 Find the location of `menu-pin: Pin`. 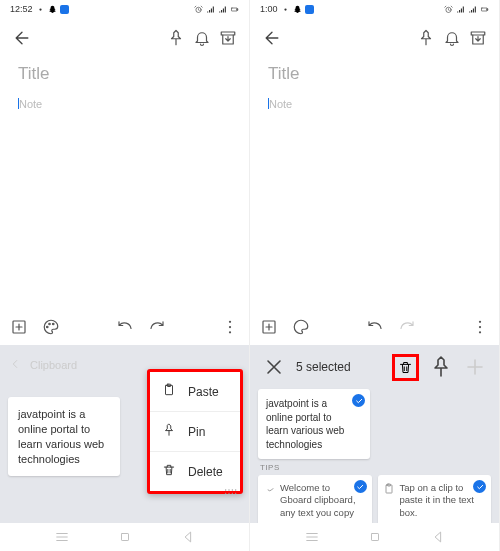

menu-pin: Pin is located at coordinates (195, 431).